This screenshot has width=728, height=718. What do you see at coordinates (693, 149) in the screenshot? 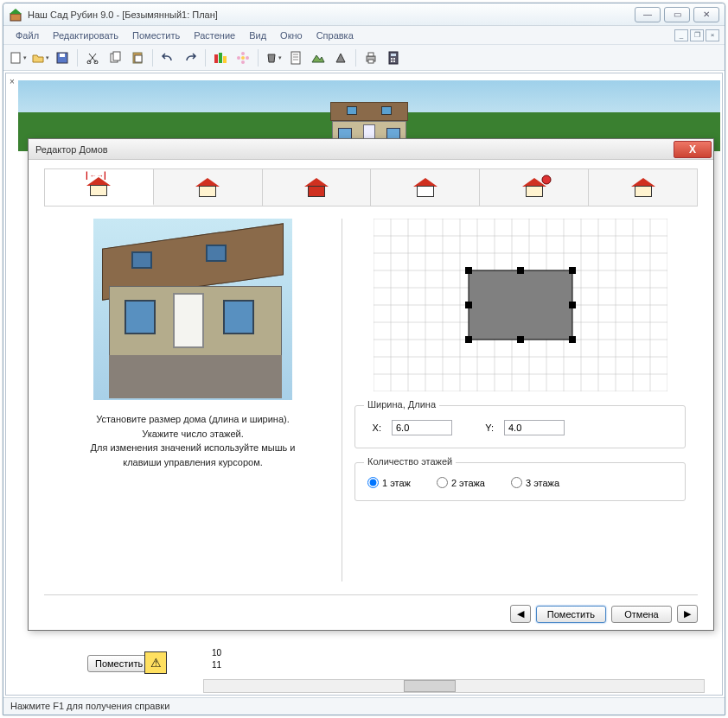
I see `dialog-close-button: X` at bounding box center [693, 149].